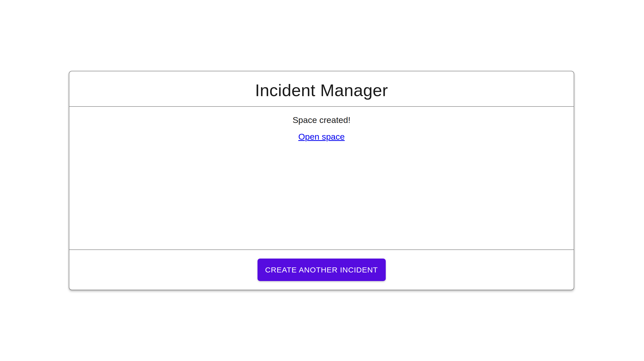 The image size is (644, 361). I want to click on status-message: Space created!, so click(321, 120).